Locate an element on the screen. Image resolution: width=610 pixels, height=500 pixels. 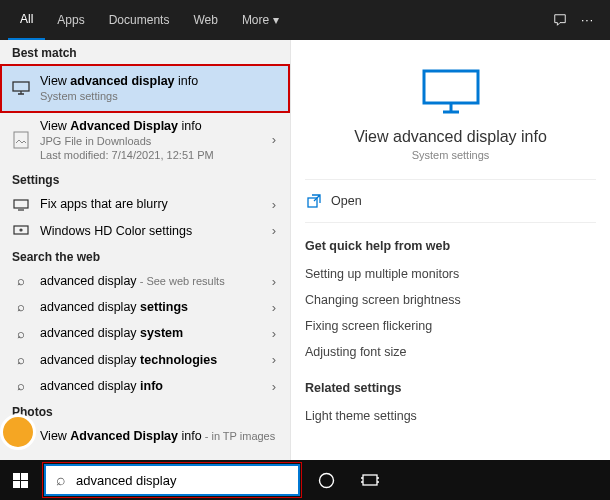
search-web-heading: Search the web is located at coordinates (145, 256).